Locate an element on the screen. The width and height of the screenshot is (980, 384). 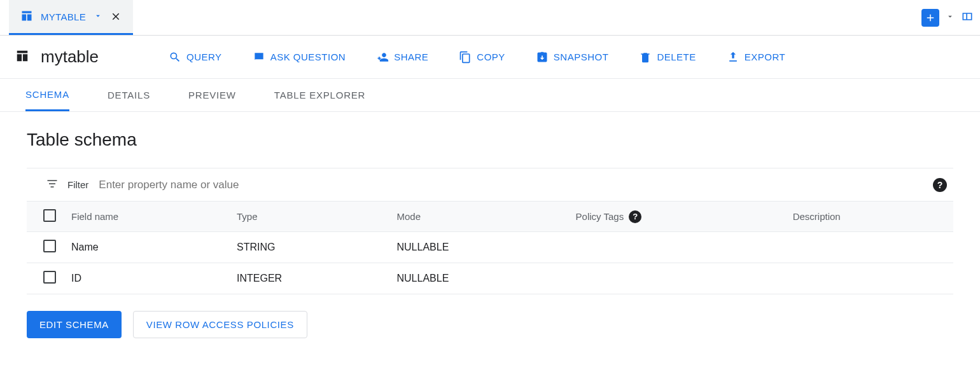
delete-label: DELETE is located at coordinates (676, 57).